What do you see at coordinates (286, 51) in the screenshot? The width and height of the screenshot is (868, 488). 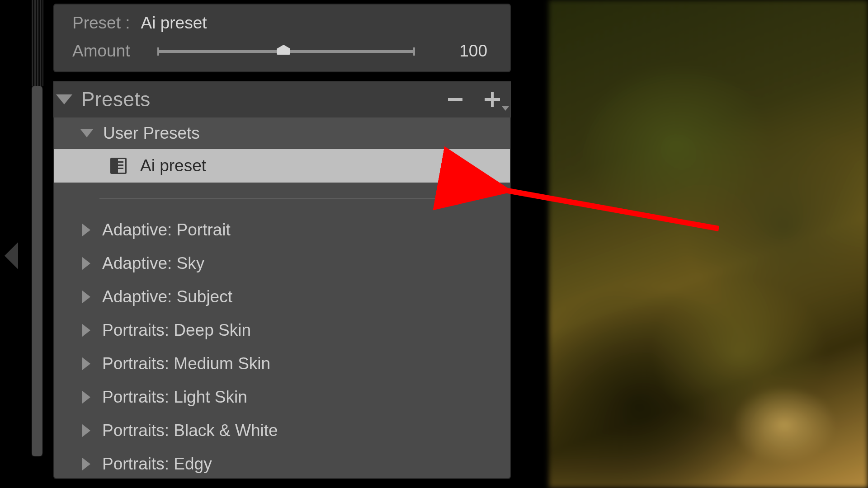 I see `amount-slider` at bounding box center [286, 51].